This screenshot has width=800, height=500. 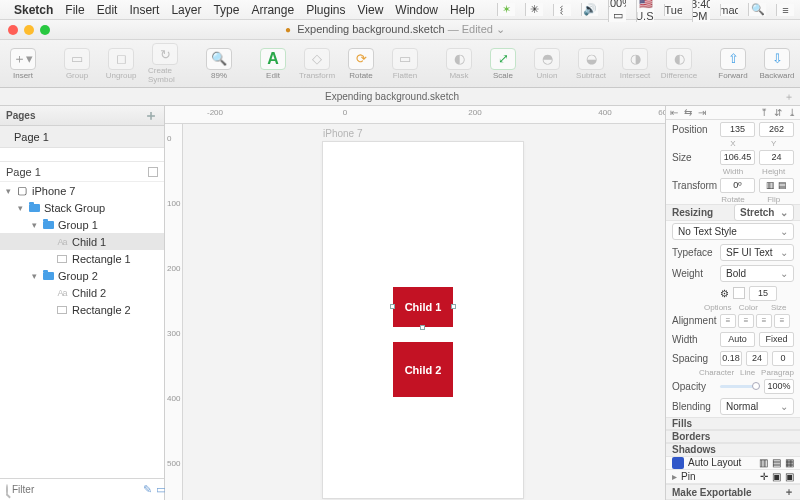 I want to click on menu-view: View, so click(x=371, y=10).